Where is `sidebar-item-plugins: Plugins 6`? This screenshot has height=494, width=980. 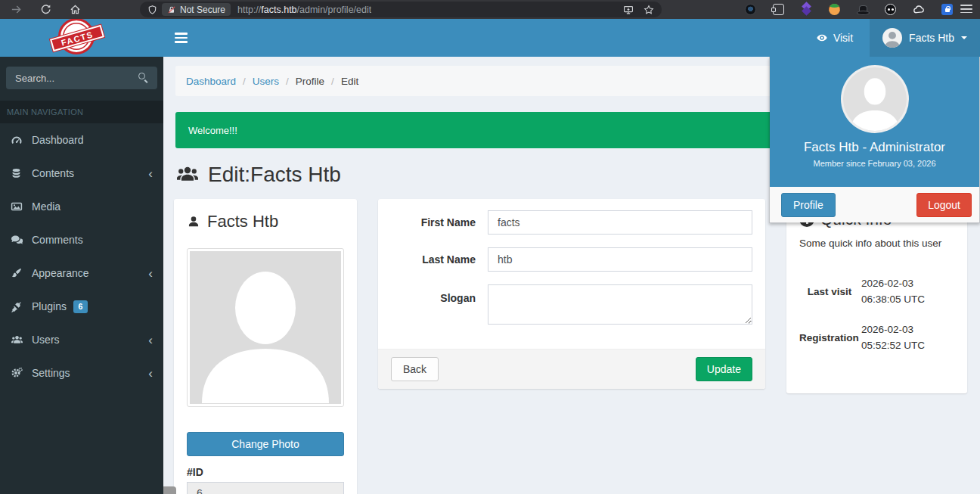 sidebar-item-plugins: Plugins 6 is located at coordinates (82, 306).